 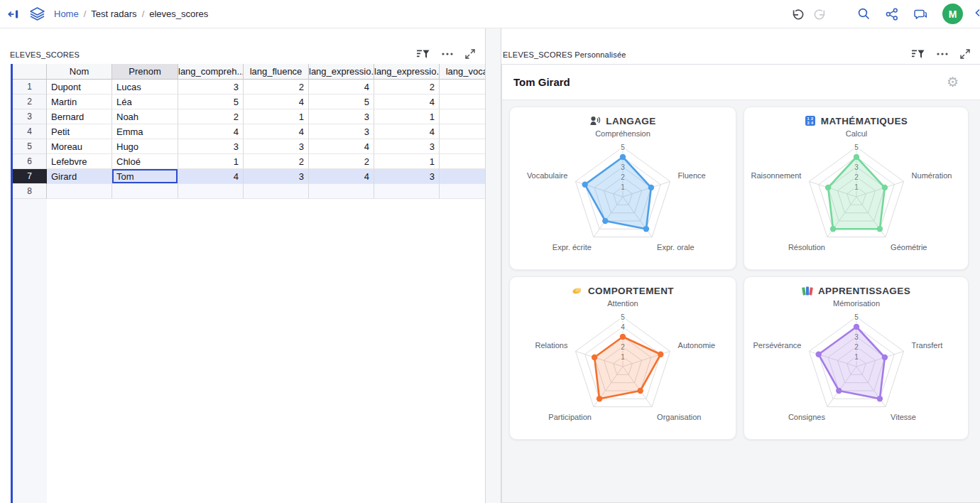 I want to click on cell: Girard, so click(x=80, y=176).